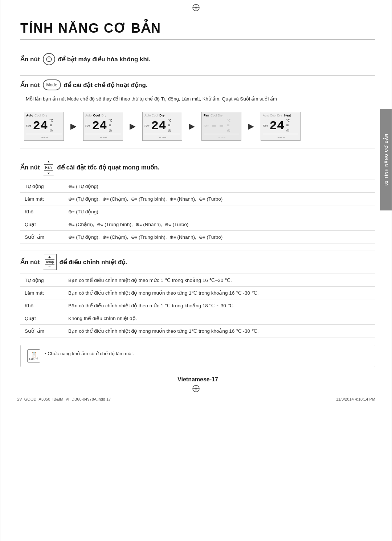 This screenshot has width=392, height=541. I want to click on arrow-3: ▶, so click(192, 126).